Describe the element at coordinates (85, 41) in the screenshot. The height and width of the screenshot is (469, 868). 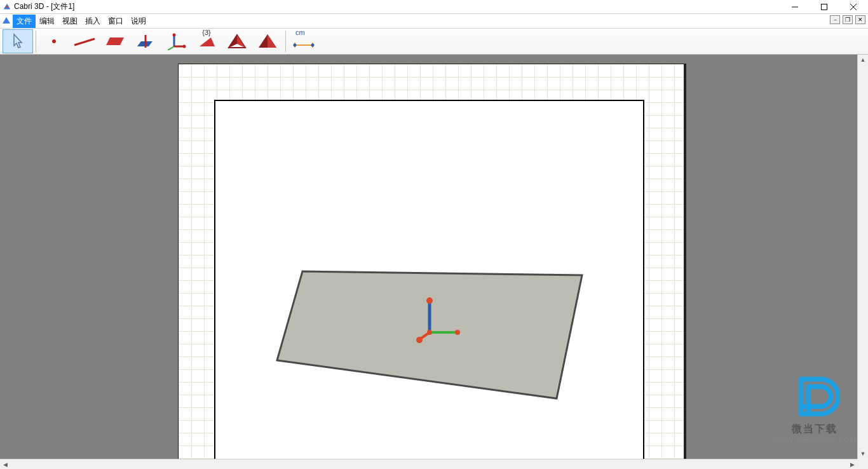
I see `line-icon` at that location.